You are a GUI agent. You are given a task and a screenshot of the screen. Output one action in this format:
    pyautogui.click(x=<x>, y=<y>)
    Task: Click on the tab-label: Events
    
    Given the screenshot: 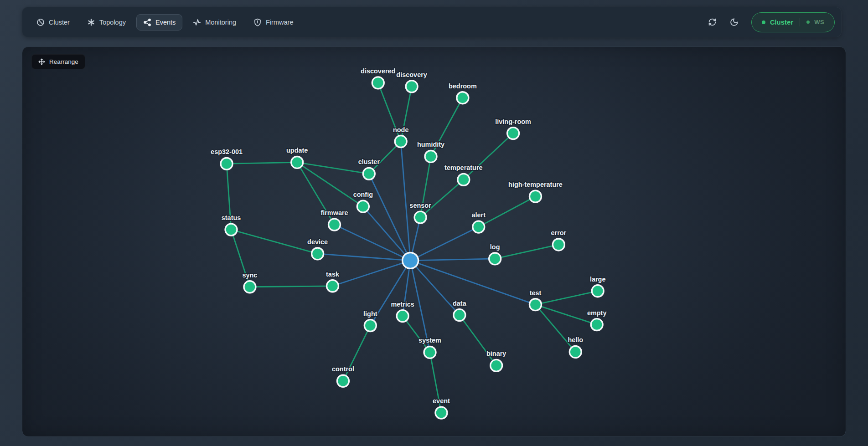 What is the action you would take?
    pyautogui.click(x=165, y=22)
    